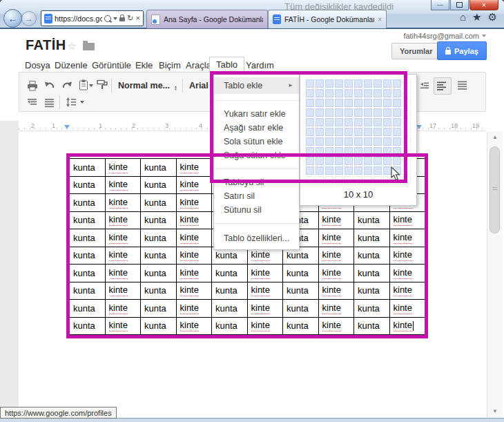 This screenshot has height=422, width=504. What do you see at coordinates (442, 86) in the screenshot?
I see `align-left-icon` at bounding box center [442, 86].